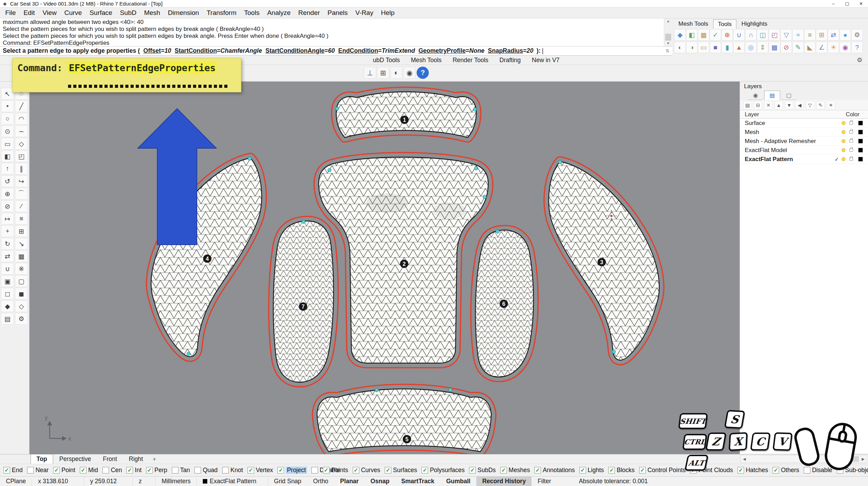 The image size is (868, 486). What do you see at coordinates (772, 95) in the screenshot?
I see `layers-tab: ▤` at bounding box center [772, 95].